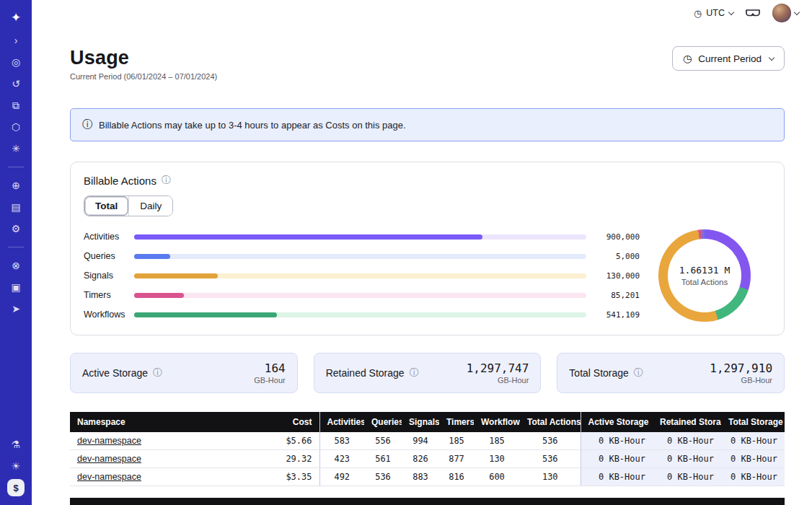 This screenshot has width=812, height=505. Describe the element at coordinates (16, 40) in the screenshot. I see `collapse-chevron-icon: ›` at that location.